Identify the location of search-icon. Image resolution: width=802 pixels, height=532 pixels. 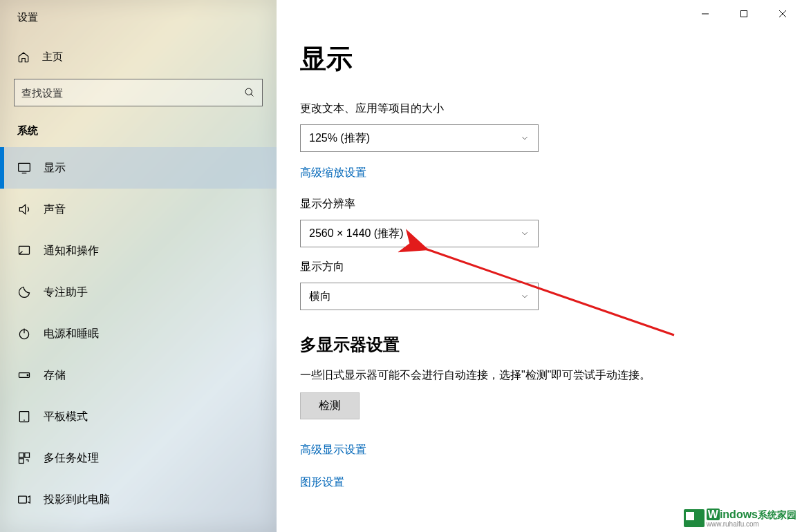
(250, 93).